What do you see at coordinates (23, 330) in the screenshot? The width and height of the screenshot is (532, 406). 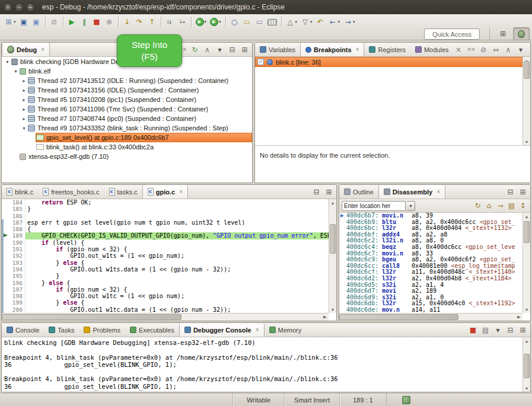 I see `tab-console: Console` at bounding box center [23, 330].